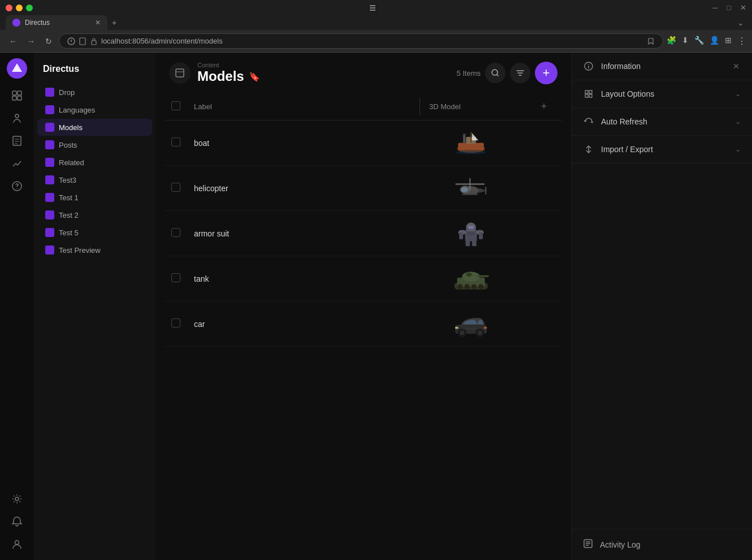 Image resolution: width=752 pixels, height=560 pixels. I want to click on content-header: Content Models 🔖 5 Items +, so click(363, 73).